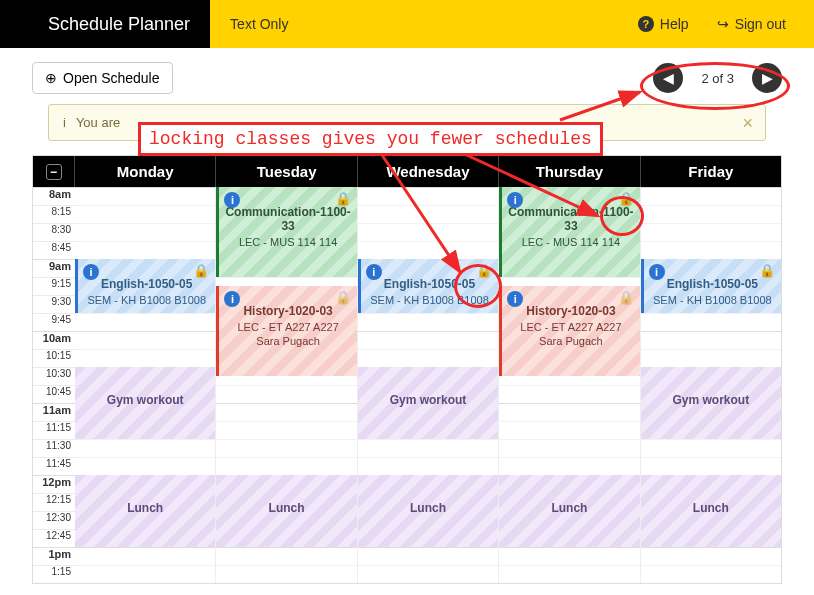 Image resolution: width=814 pixels, height=595 pixels. Describe the element at coordinates (102, 78) in the screenshot. I see `open-schedule-button: ⊕ Open Schedule` at that location.